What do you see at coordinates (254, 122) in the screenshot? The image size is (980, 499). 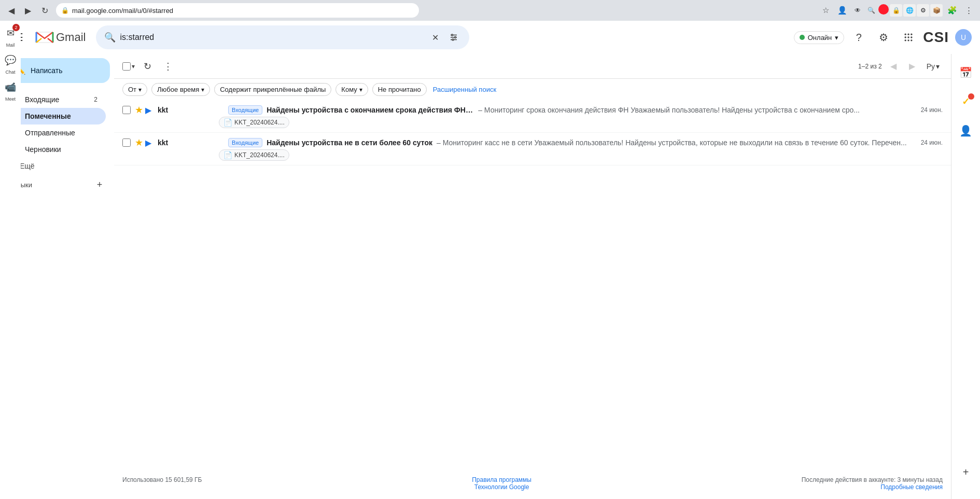 I see `email-attachment-1: 📄 KKT_20240624....` at bounding box center [254, 122].